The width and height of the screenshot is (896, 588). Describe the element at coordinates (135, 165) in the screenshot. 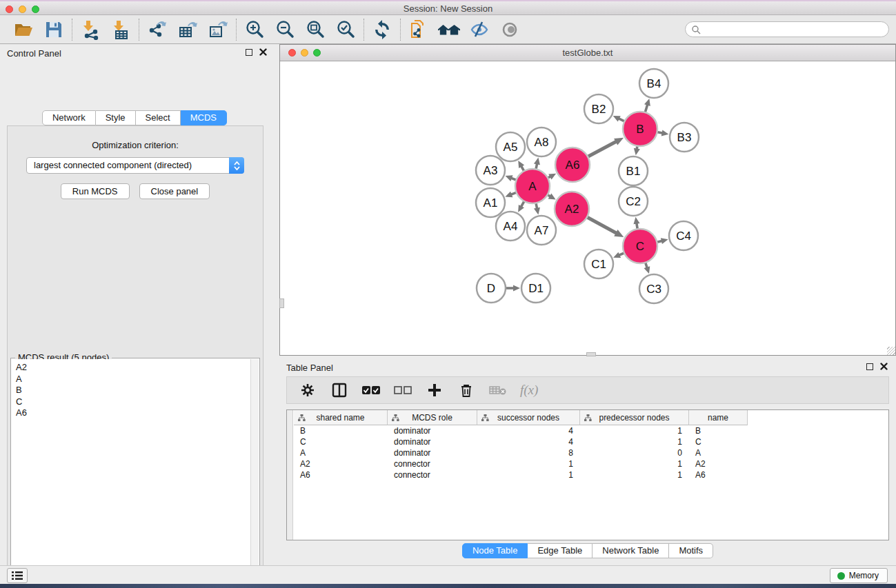

I see `criterion-dropdown: largest connected component (directed)` at that location.